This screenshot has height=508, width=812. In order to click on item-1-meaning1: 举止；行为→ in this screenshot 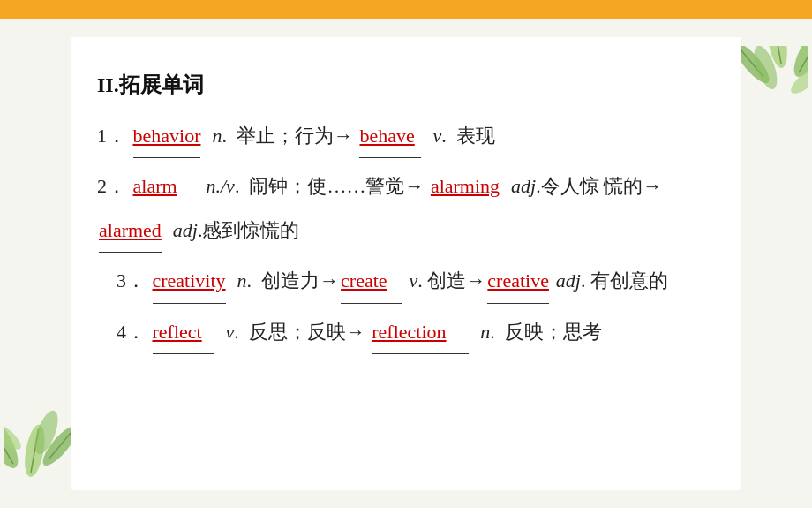, I will do `click(295, 136)`.